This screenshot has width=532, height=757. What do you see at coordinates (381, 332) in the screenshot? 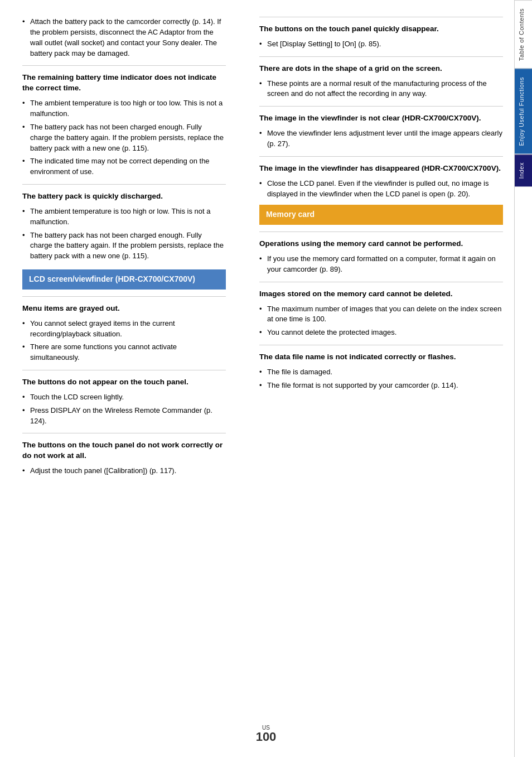
I see `r-section6-bullet-2: You cannot delete the protected images.` at bounding box center [381, 332].